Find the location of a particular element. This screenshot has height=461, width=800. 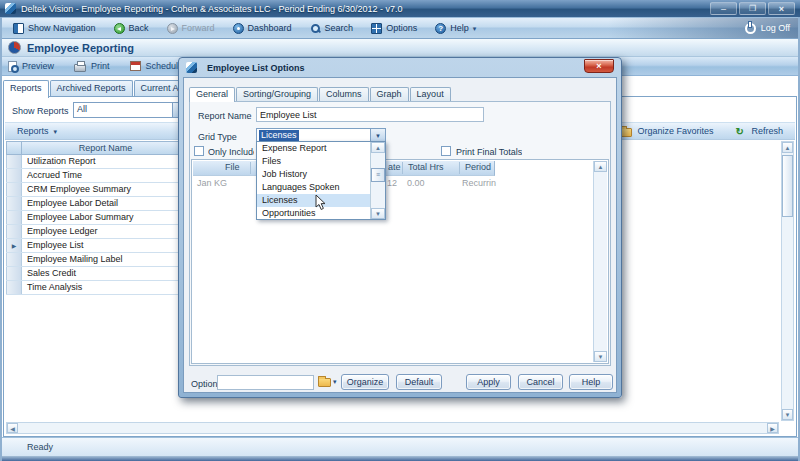

list-item: CRM Employee Summary is located at coordinates (98, 190).